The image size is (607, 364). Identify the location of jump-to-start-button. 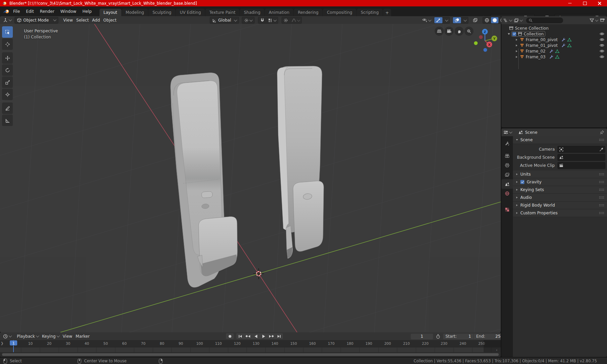
(240, 336).